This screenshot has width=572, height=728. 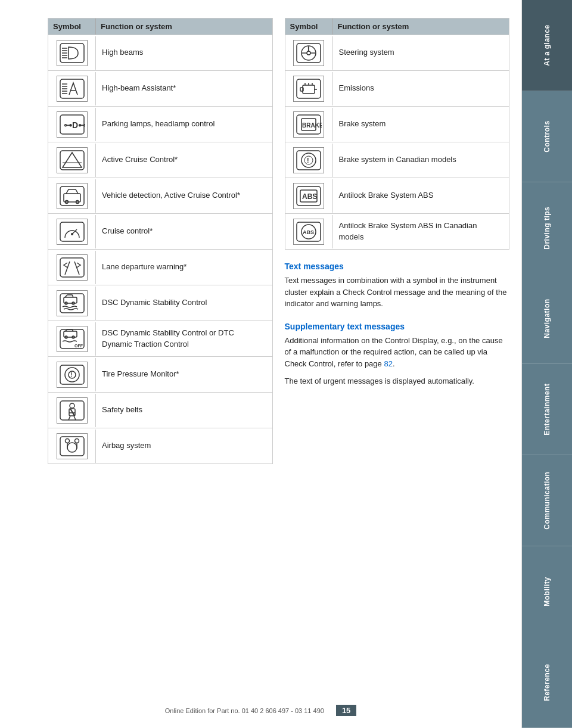 I want to click on text-messages-heading: Text messages, so click(x=397, y=266).